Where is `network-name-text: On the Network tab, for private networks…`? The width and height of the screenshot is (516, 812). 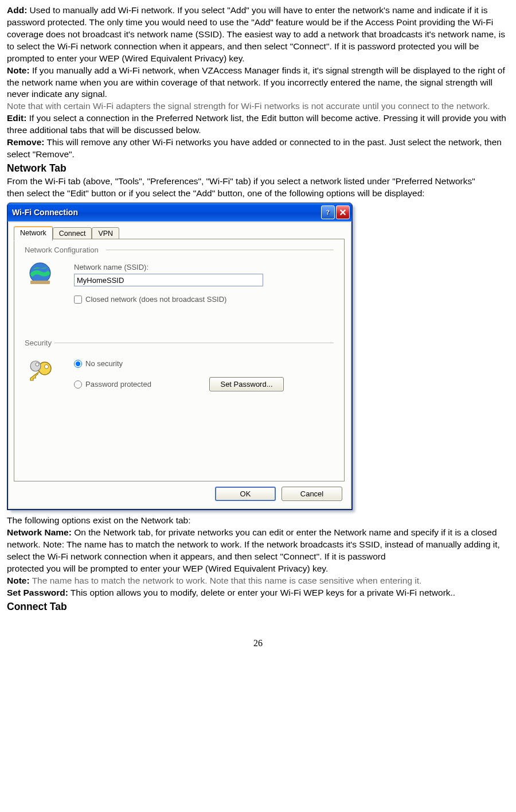
network-name-text: On the Network tab, for private networks… is located at coordinates (253, 544).